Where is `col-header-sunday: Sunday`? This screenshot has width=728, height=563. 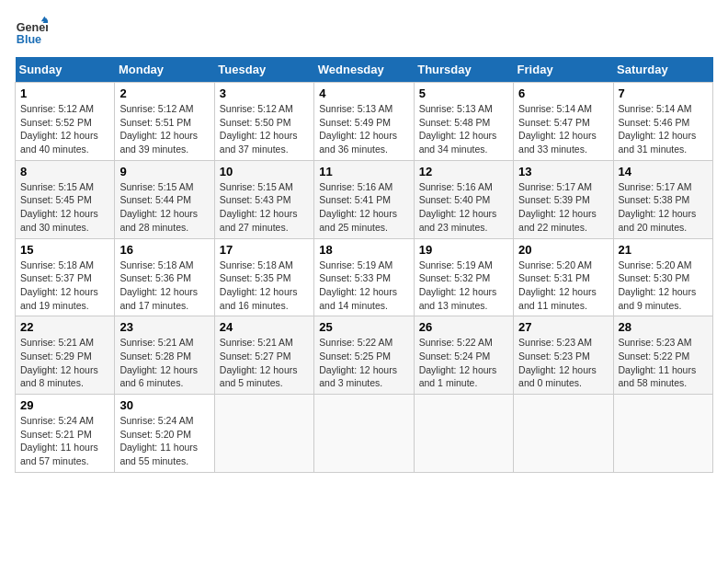
col-header-sunday: Sunday is located at coordinates (65, 70).